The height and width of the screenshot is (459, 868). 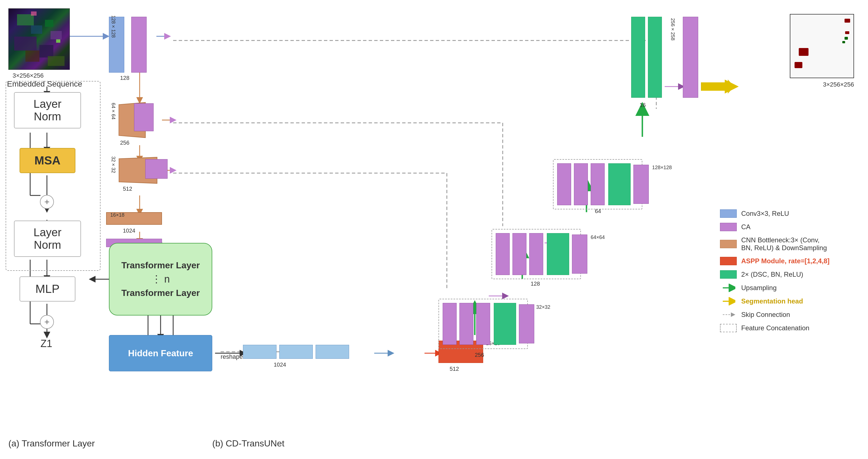 I want to click on red-blob-bottom, so click(x=799, y=65).